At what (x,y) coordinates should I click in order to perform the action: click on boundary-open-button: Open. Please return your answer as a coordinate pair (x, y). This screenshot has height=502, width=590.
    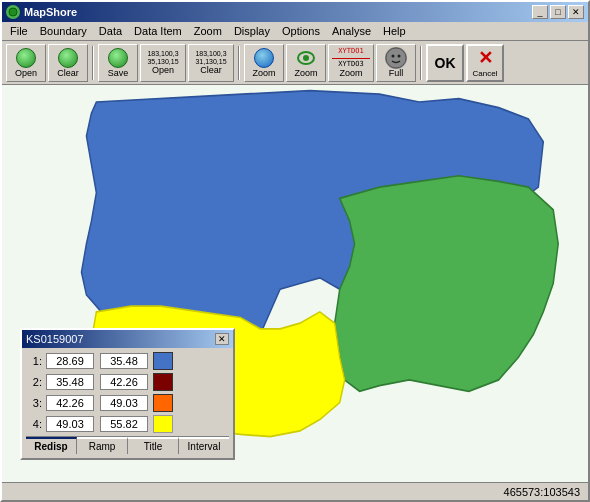
    Looking at the image, I should click on (26, 63).